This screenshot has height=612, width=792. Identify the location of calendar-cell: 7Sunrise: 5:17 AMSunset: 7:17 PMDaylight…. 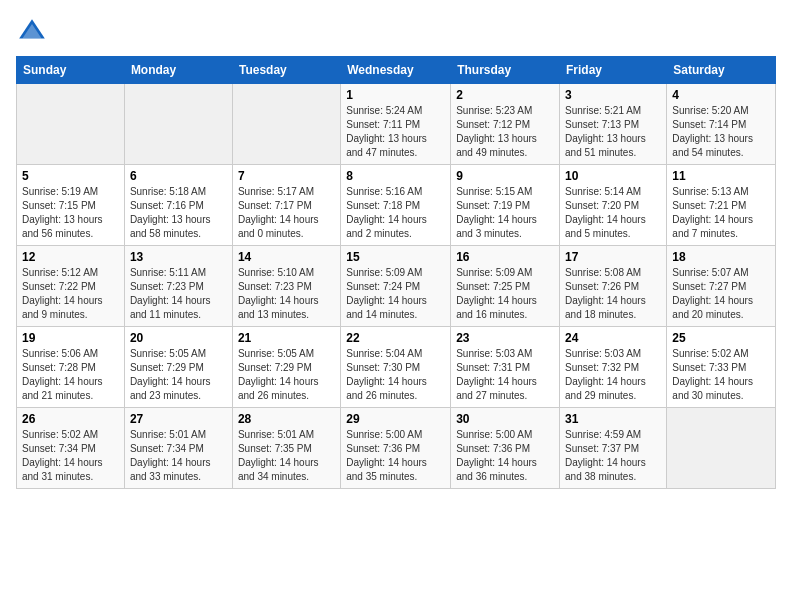
(286, 206).